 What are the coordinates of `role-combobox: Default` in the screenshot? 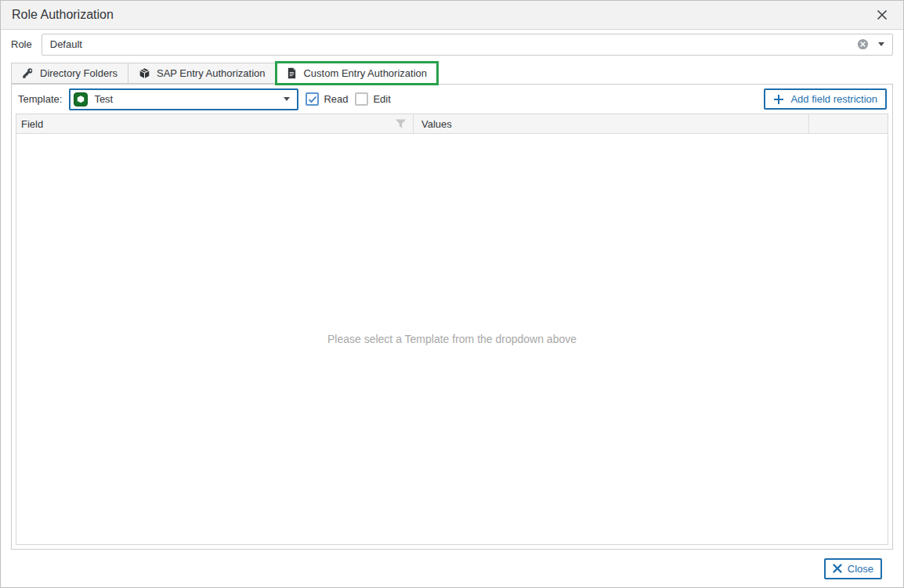 It's located at (467, 45).